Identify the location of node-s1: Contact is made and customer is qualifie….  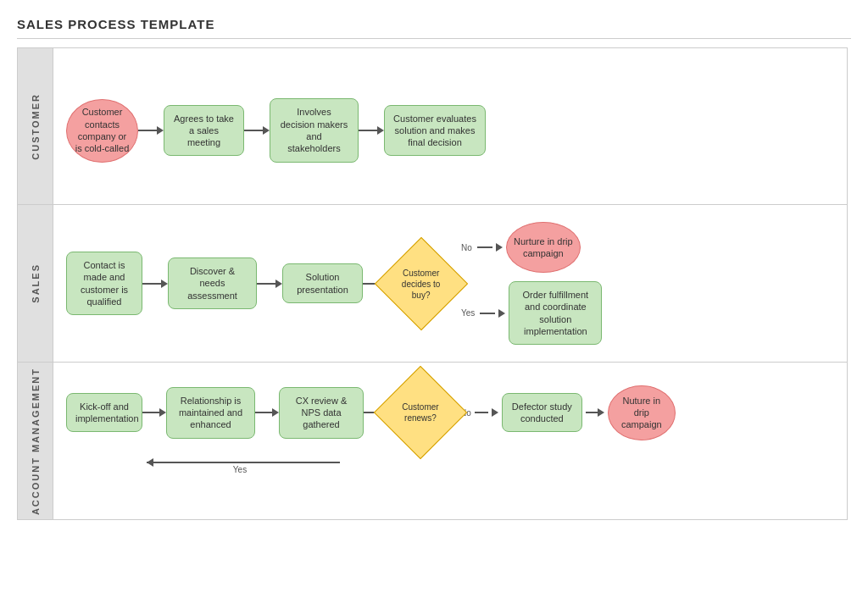
(104, 283).